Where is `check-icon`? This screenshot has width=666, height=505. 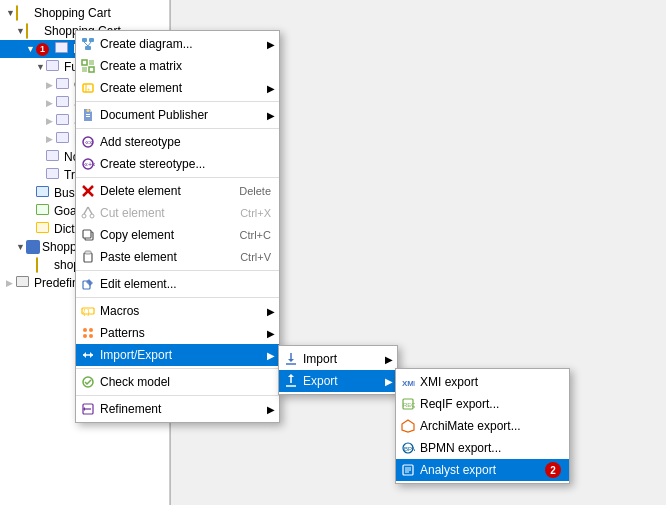 check-icon is located at coordinates (88, 382).